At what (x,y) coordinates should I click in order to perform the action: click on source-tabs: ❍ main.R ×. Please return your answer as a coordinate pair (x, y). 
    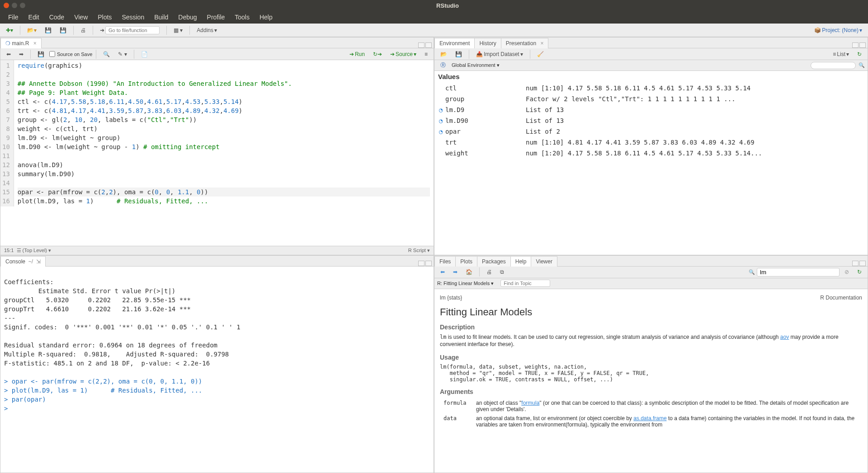
    Looking at the image, I should click on (217, 43).